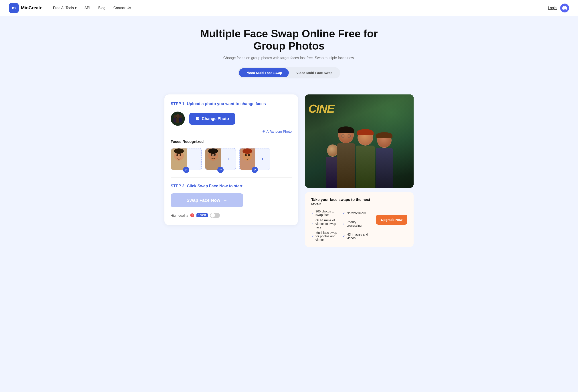 The height and width of the screenshot is (392, 578). Describe the element at coordinates (325, 236) in the screenshot. I see `feature-5: ✓ Multi-face swap for photos and videos` at that location.